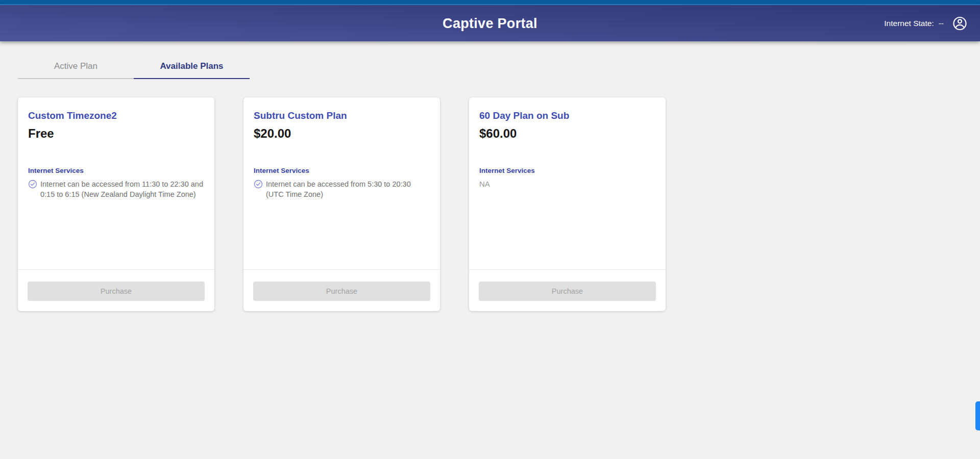 This screenshot has height=459, width=980. Describe the element at coordinates (76, 67) in the screenshot. I see `tab-active-plan: Active Plan` at that location.